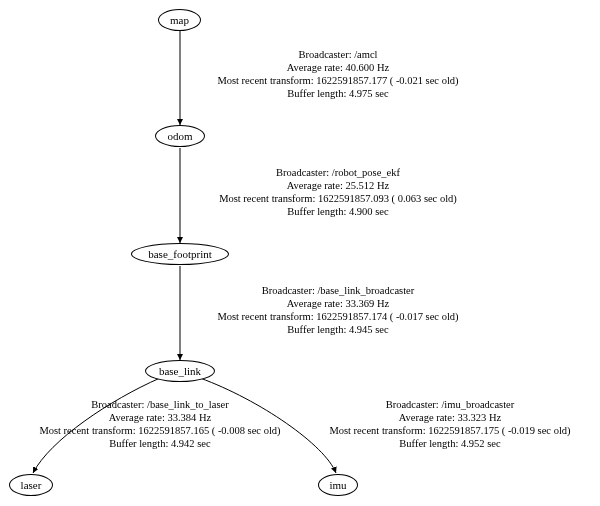 The height and width of the screenshot is (506, 600). Describe the element at coordinates (338, 304) in the screenshot. I see `edge-l2: Average rate: 33.369 Hz` at that location.